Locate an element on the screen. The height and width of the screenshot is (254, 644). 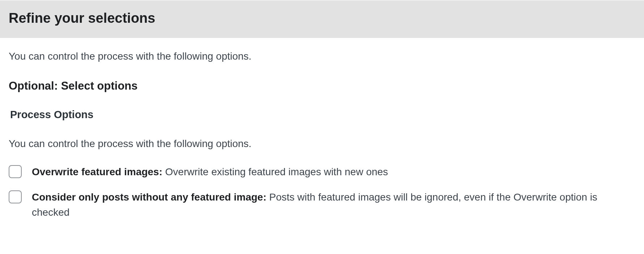
consider-only-label: Consider only posts without any featured… is located at coordinates (333, 205).